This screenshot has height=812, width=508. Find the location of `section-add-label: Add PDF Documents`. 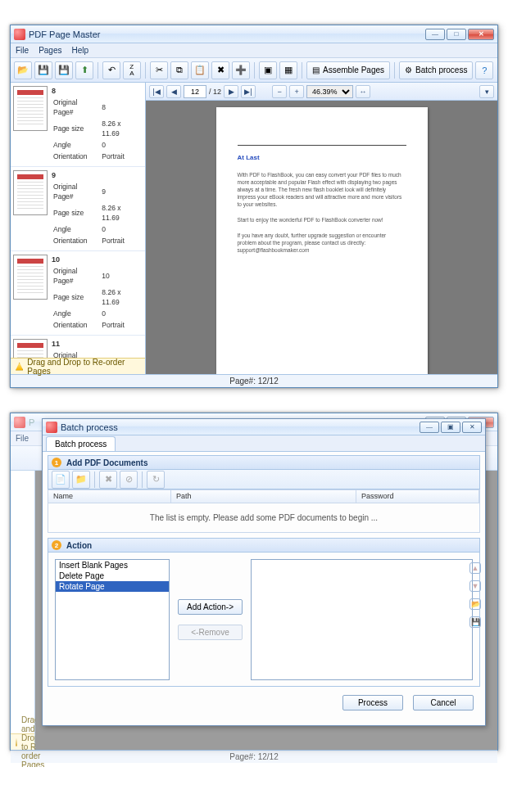

section-add-label: Add PDF Documents is located at coordinates (107, 463).